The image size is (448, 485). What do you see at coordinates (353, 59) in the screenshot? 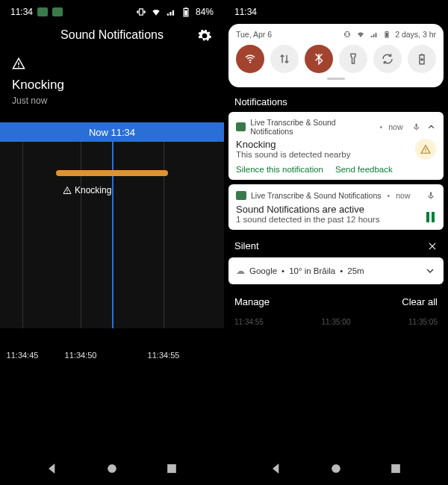
I see `flashlight-icon` at bounding box center [353, 59].